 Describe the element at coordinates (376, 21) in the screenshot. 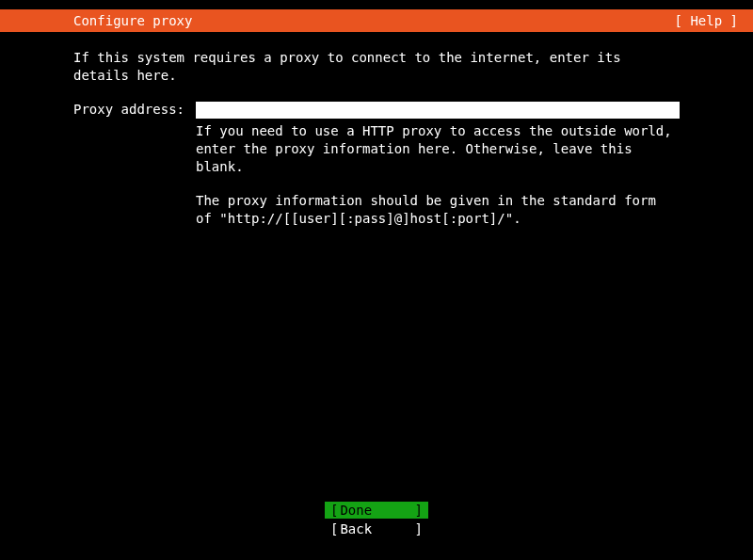

I see `header-bar: Configure proxy [ Help ]` at that location.